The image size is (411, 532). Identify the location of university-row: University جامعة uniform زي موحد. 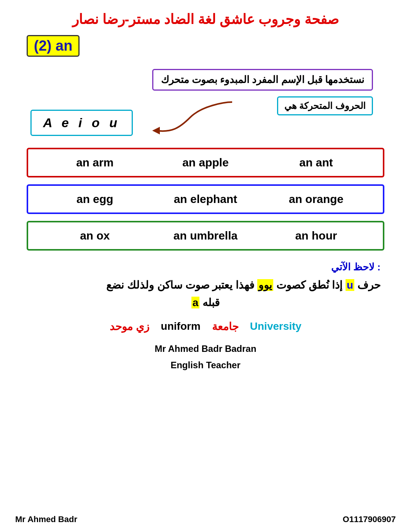
(206, 327).